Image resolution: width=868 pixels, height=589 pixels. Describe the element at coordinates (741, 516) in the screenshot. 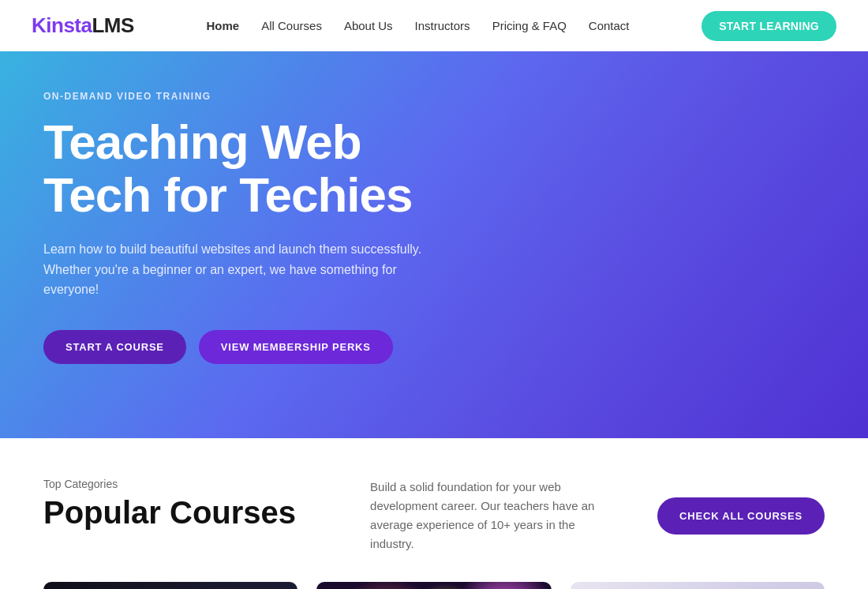

I see `check-all-courses-button: CHECK ALL COURSES` at that location.